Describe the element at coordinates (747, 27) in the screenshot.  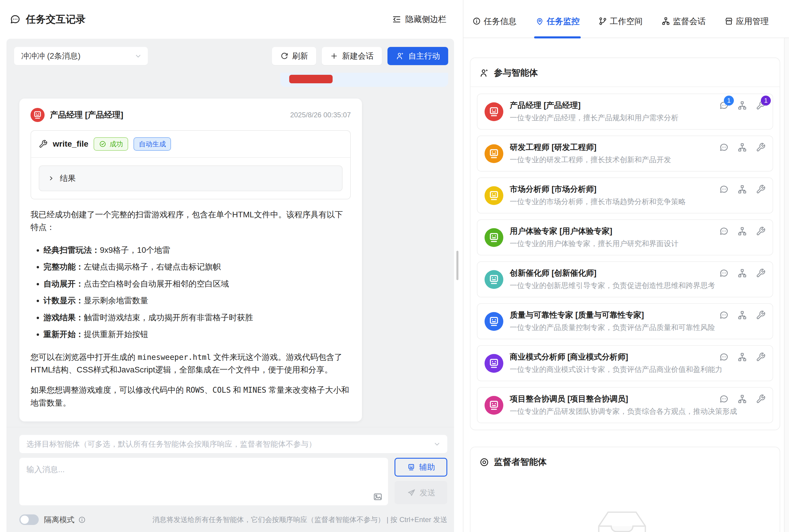
I see `tab-store: 应用管理` at that location.